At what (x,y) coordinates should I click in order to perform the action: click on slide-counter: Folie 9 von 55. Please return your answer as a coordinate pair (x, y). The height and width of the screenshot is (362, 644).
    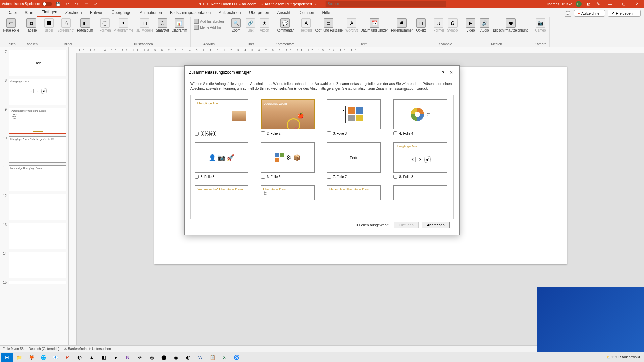
    Looking at the image, I should click on (13, 349).